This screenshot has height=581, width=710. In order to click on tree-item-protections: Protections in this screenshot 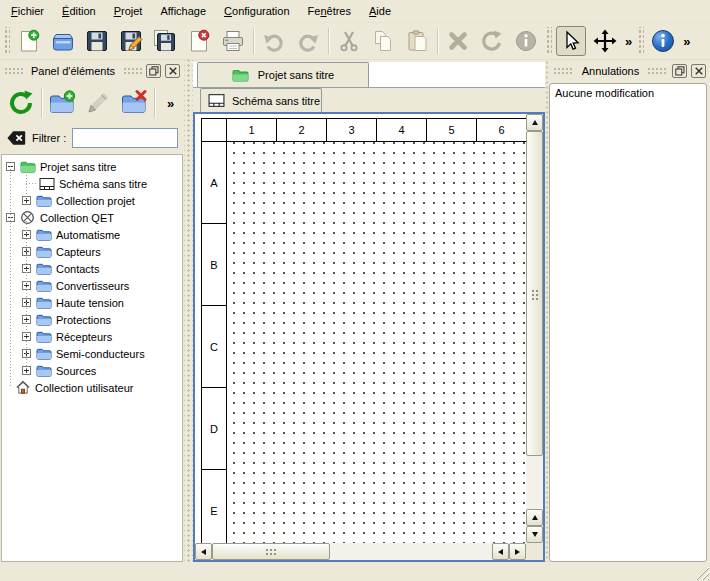, I will do `click(92, 320)`.